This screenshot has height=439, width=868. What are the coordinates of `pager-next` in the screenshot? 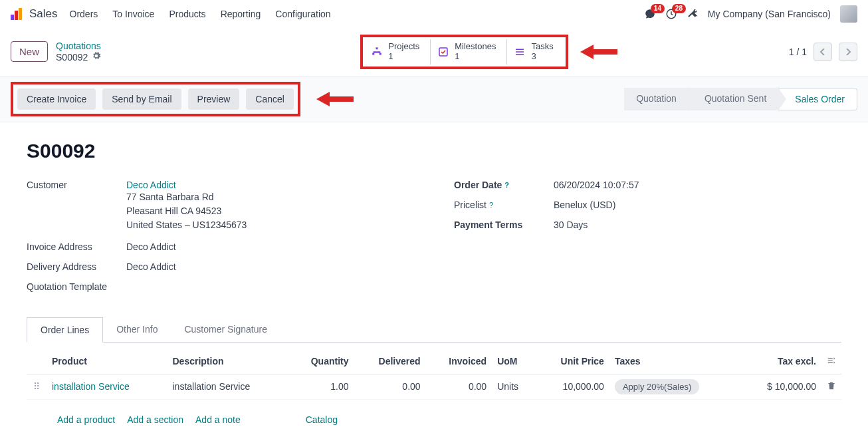 It's located at (848, 52).